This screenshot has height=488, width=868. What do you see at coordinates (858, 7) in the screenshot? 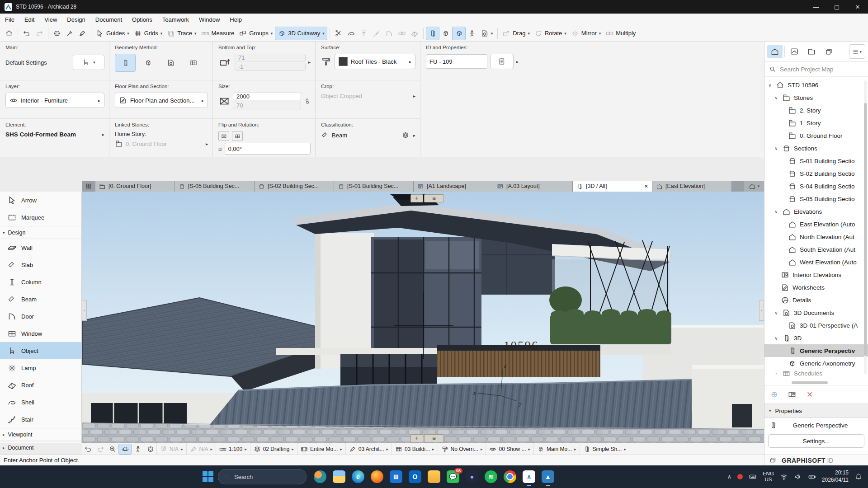
I see `close-icon: ✕` at bounding box center [858, 7].